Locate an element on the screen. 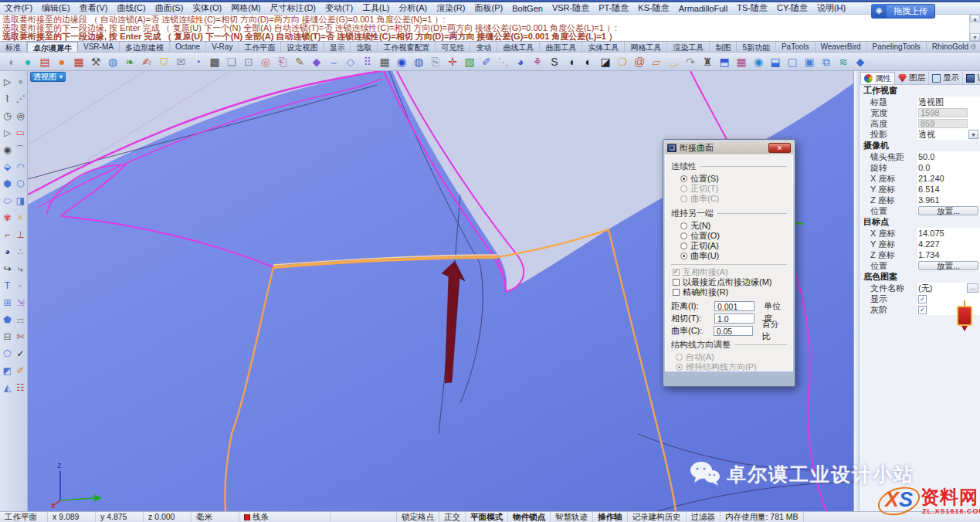  toolbar-icon: ⬒ is located at coordinates (724, 62).